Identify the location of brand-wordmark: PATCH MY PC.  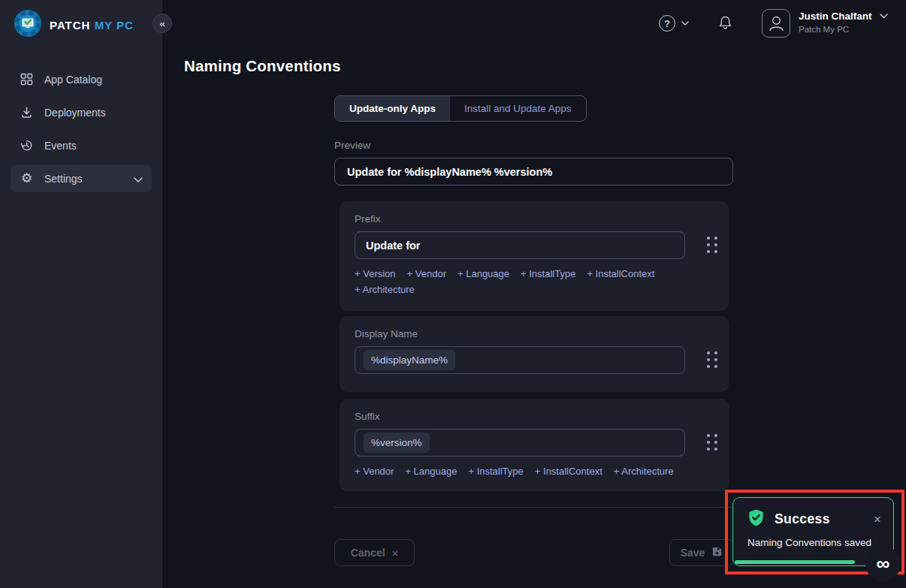
(92, 26).